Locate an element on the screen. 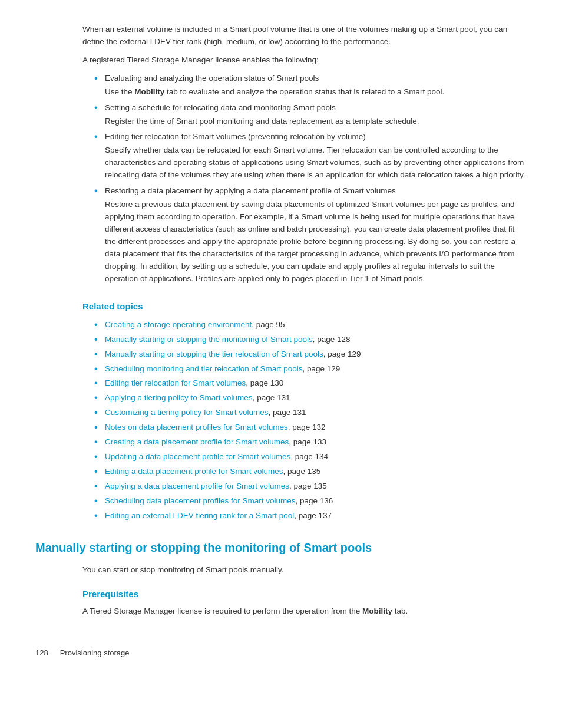 The width and height of the screenshot is (562, 728). feature-item-sub: Register the time of Smart pool monitori… is located at coordinates (316, 121).